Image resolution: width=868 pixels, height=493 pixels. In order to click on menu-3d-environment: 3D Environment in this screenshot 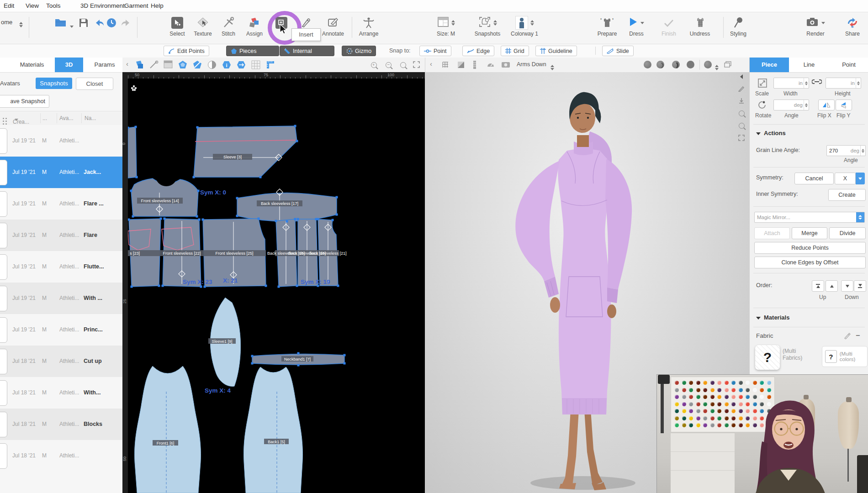, I will do `click(102, 5)`.